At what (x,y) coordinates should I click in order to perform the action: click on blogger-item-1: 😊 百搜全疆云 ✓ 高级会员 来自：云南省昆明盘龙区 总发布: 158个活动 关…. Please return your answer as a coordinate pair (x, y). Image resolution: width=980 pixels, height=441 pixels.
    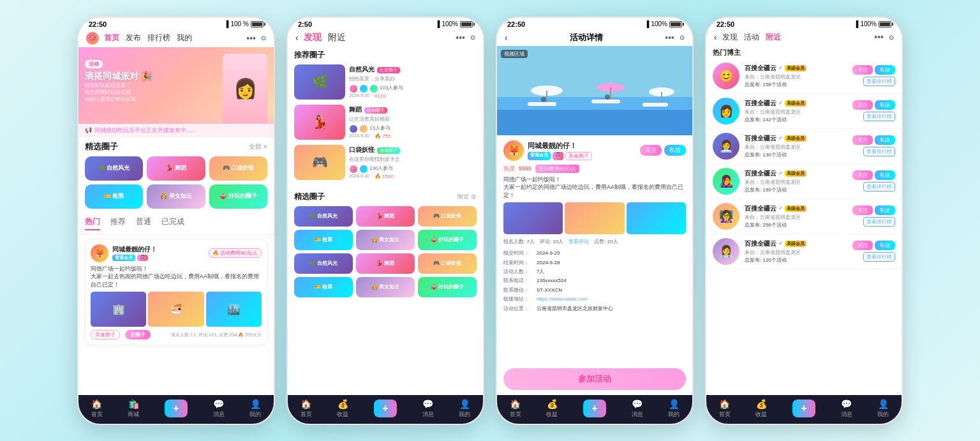
    Looking at the image, I should click on (804, 77).